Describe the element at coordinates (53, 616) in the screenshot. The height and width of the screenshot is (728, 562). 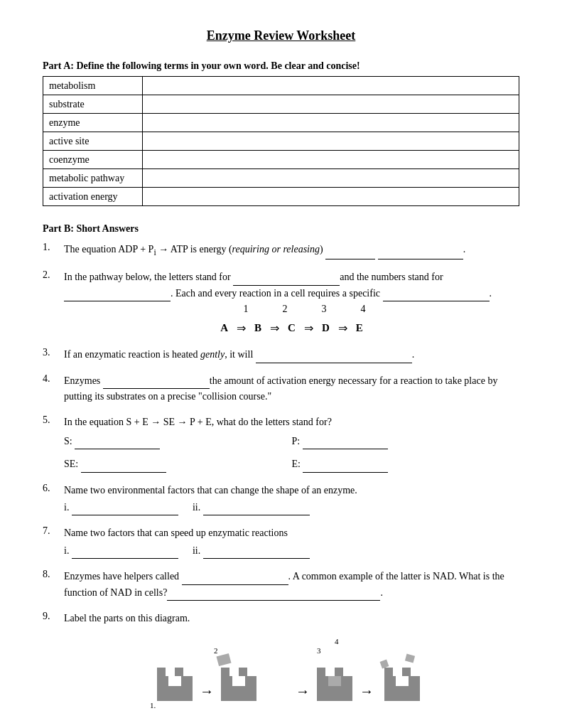
I see `q9-number: 9.` at that location.